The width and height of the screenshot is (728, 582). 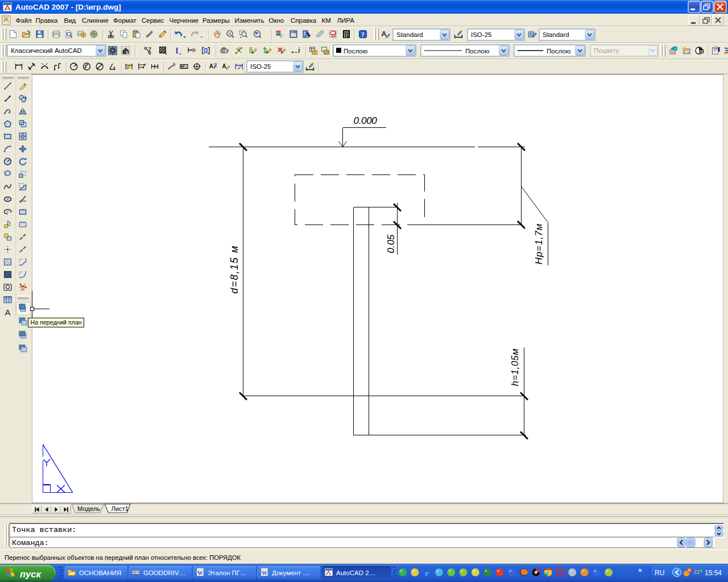 What do you see at coordinates (68, 7) in the screenshot?
I see `svg-text: AutoCAD 2007 - [D:\игр.dwg]` at bounding box center [68, 7].